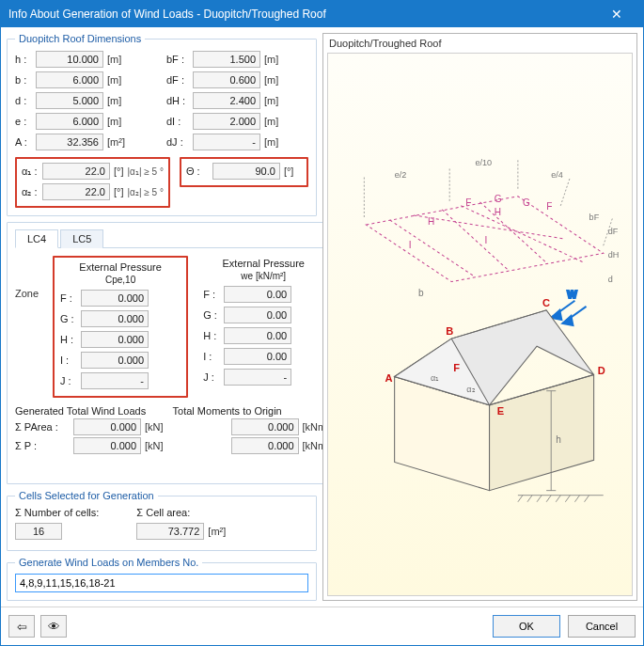 The width and height of the screenshot is (644, 646). What do you see at coordinates (32, 171) in the screenshot?
I see `lbl-a1: α₁ :` at bounding box center [32, 171].